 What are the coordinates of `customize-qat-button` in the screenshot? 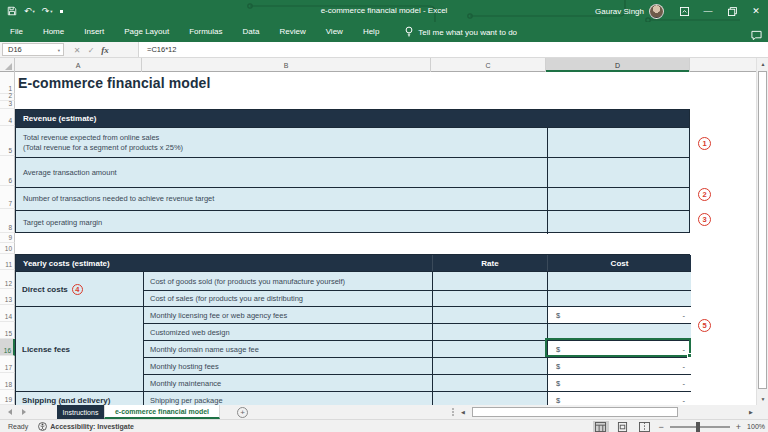 It's located at (62, 11).